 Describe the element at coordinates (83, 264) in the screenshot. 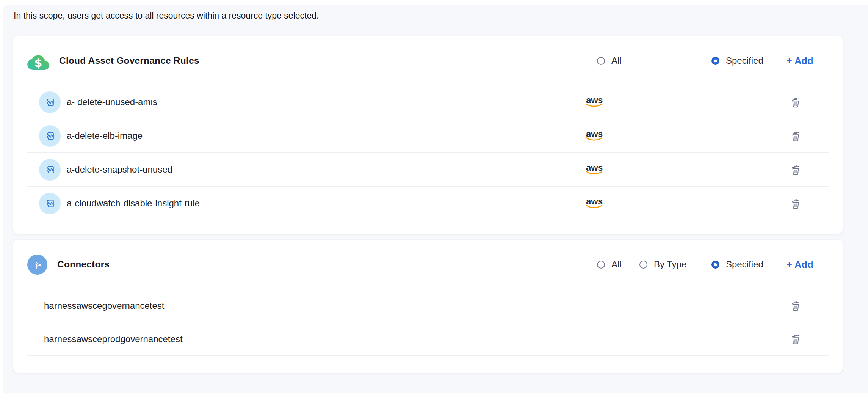

I see `connectors-card-title: Connectors` at that location.